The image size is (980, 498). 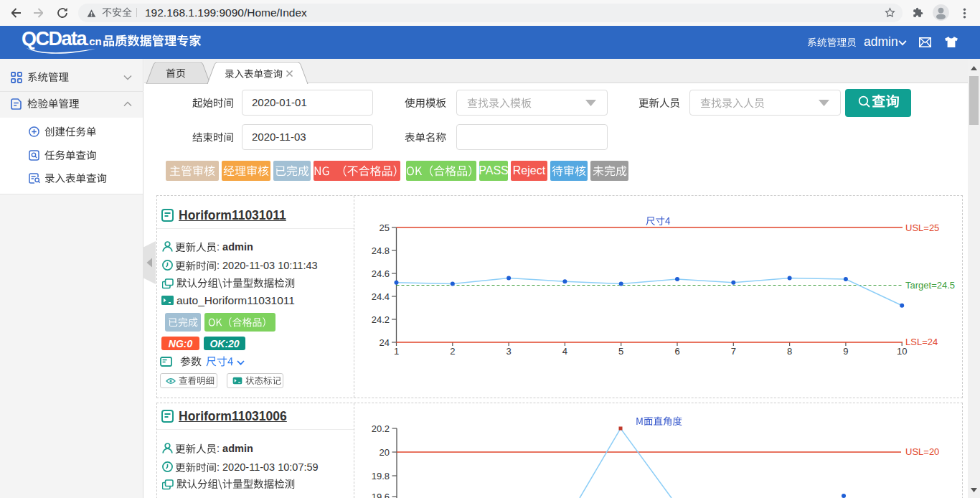 I want to click on svg-text: 24.6, so click(x=380, y=274).